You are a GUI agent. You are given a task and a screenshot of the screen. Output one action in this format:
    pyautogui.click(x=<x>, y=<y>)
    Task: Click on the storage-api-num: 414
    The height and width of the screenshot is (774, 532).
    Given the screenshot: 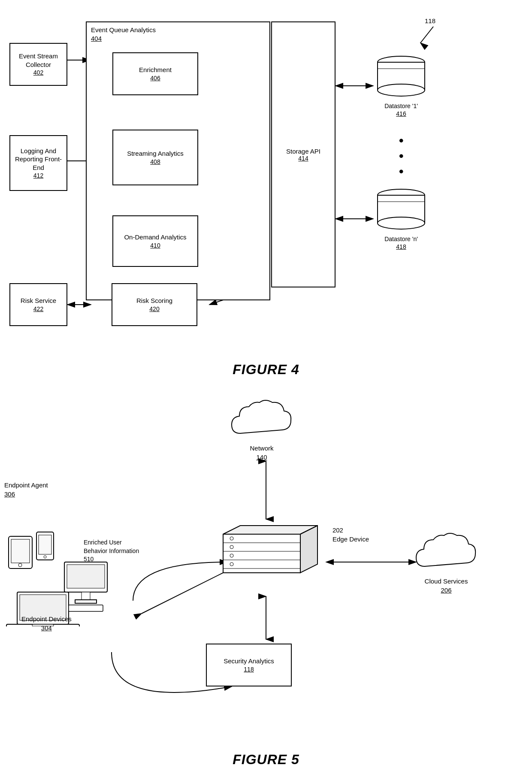 What is the action you would take?
    pyautogui.click(x=303, y=158)
    